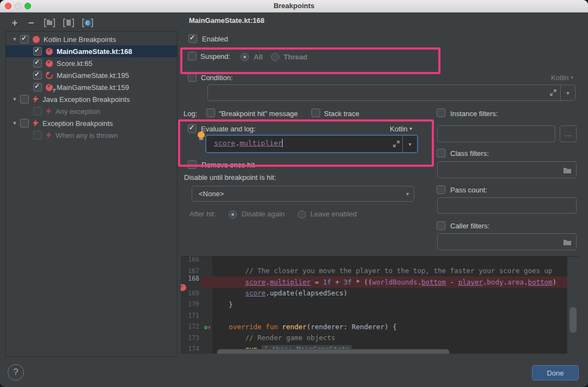  What do you see at coordinates (407, 194) in the screenshot?
I see `chevron-down-icon: ▾` at bounding box center [407, 194].